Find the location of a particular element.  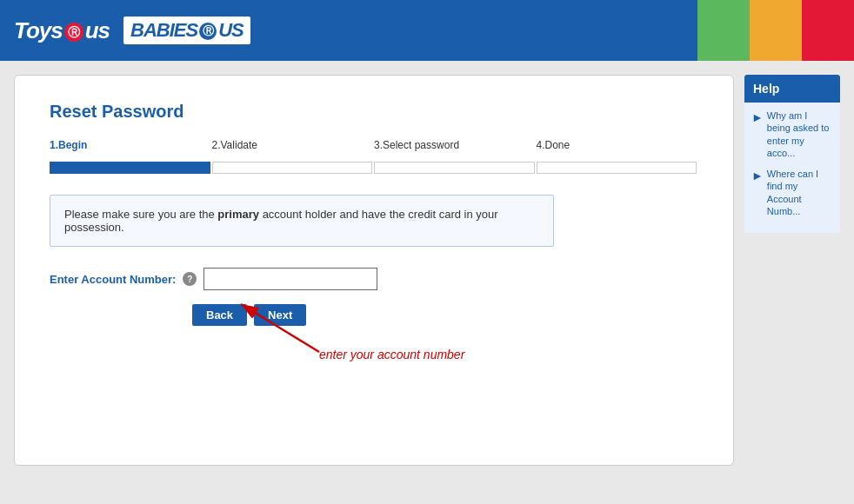

babies-text: BABIES is located at coordinates (163, 30).